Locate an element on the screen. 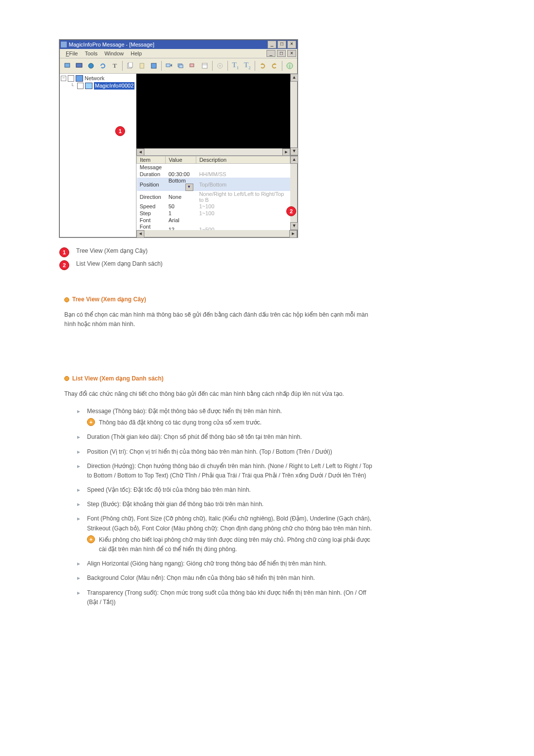 This screenshot has width=534, height=756. tool-send-icon is located at coordinates (169, 66).